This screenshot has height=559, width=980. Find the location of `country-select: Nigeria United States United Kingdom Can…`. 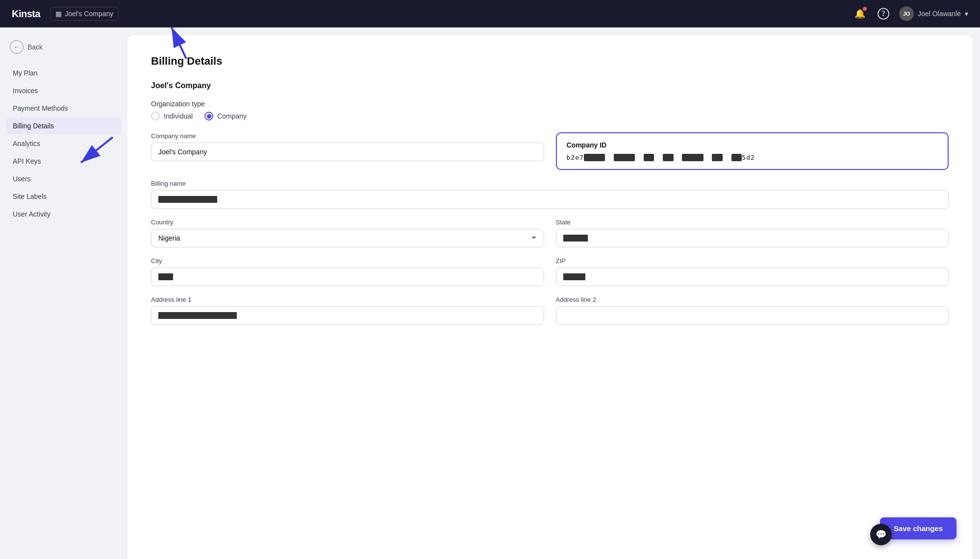

country-select: Nigeria United States United Kingdom Can… is located at coordinates (348, 238).